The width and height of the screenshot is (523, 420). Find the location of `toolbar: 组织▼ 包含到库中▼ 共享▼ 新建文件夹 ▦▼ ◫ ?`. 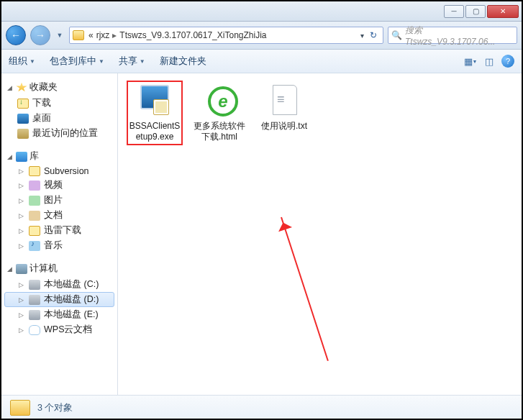

toolbar: 组织▼ 包含到库中▼ 共享▼ 新建文件夹 ▦▼ ◫ ? is located at coordinates (262, 62).